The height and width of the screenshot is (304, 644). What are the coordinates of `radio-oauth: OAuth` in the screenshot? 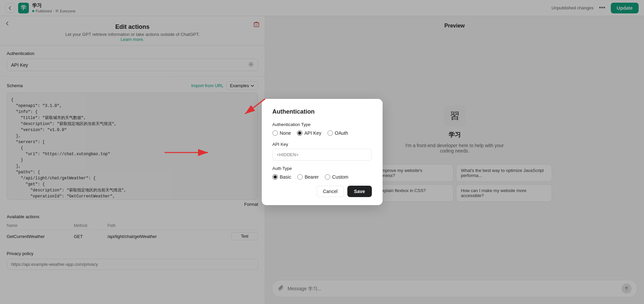 It's located at (338, 133).